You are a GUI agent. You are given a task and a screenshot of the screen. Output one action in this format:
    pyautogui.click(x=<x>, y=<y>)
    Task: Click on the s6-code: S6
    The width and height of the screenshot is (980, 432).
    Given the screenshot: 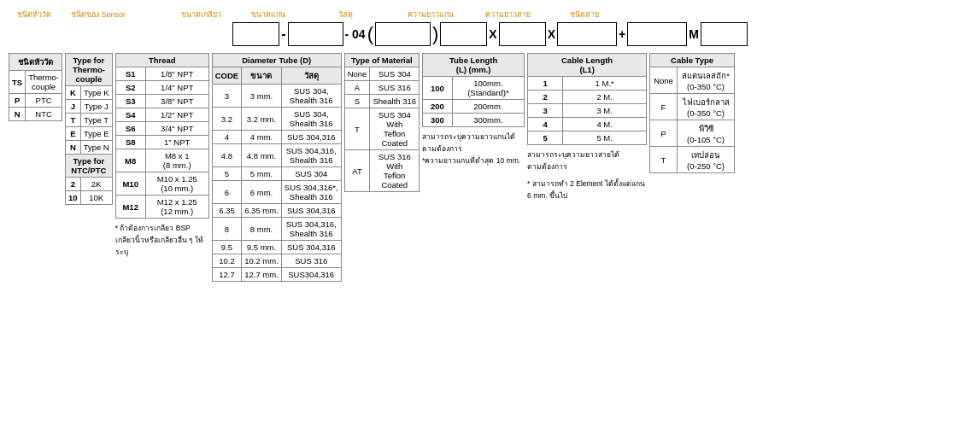 What is the action you would take?
    pyautogui.click(x=130, y=129)
    